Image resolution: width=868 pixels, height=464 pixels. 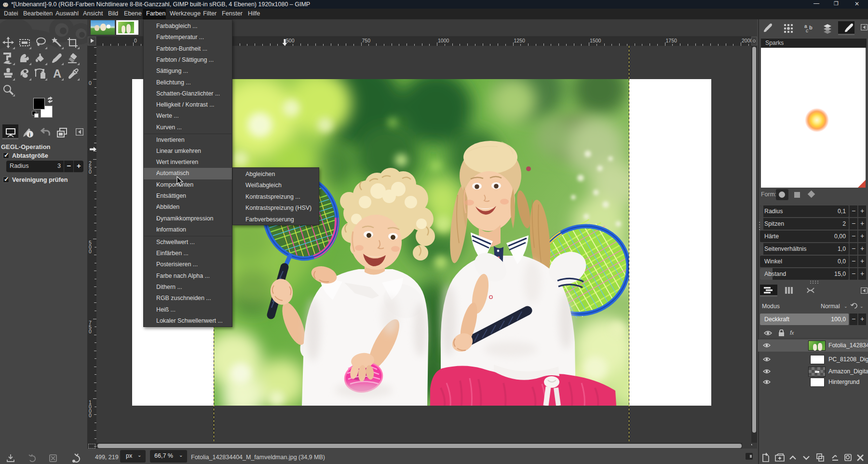 What do you see at coordinates (57, 74) in the screenshot?
I see `svg-text: A` at bounding box center [57, 74].